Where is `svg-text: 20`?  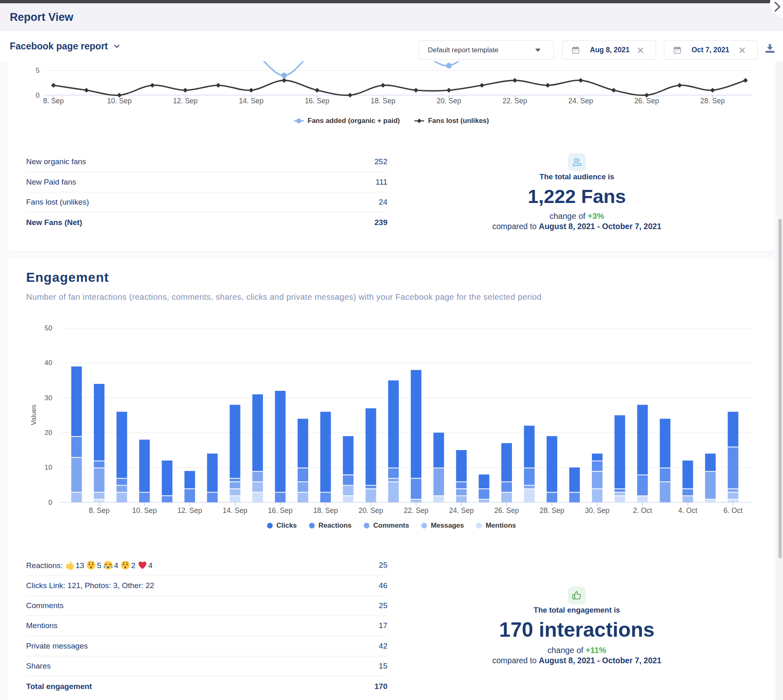 svg-text: 20 is located at coordinates (48, 433).